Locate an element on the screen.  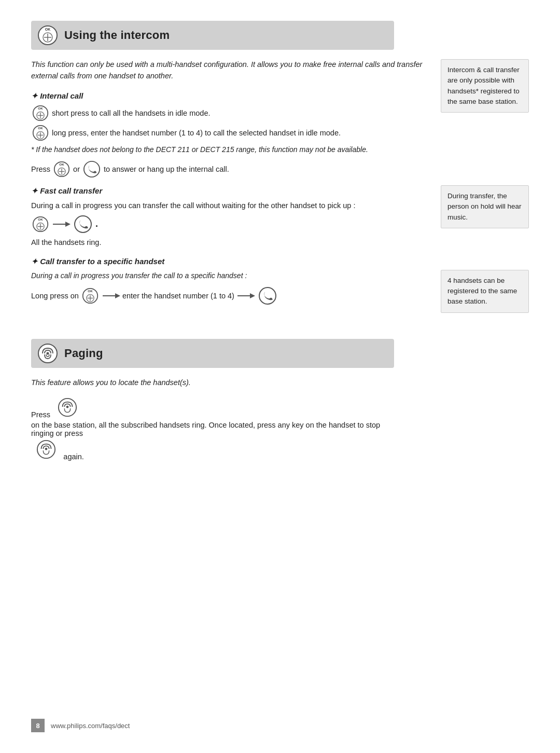
internal-call-line1: OK short press to call all the handsets … is located at coordinates (228, 113).